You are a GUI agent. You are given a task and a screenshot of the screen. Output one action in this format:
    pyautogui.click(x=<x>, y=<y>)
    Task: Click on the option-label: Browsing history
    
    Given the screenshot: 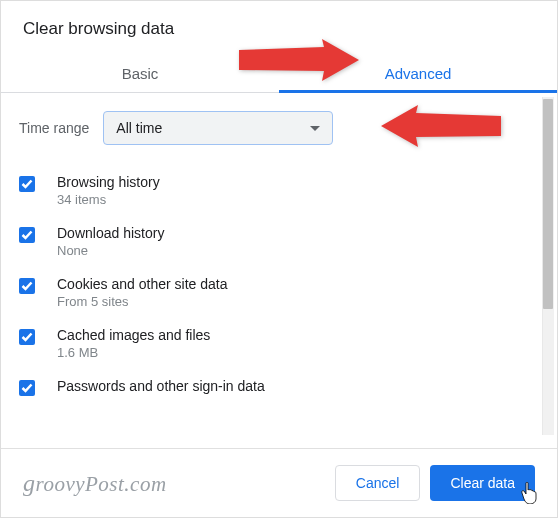 What is the action you would take?
    pyautogui.click(x=289, y=182)
    